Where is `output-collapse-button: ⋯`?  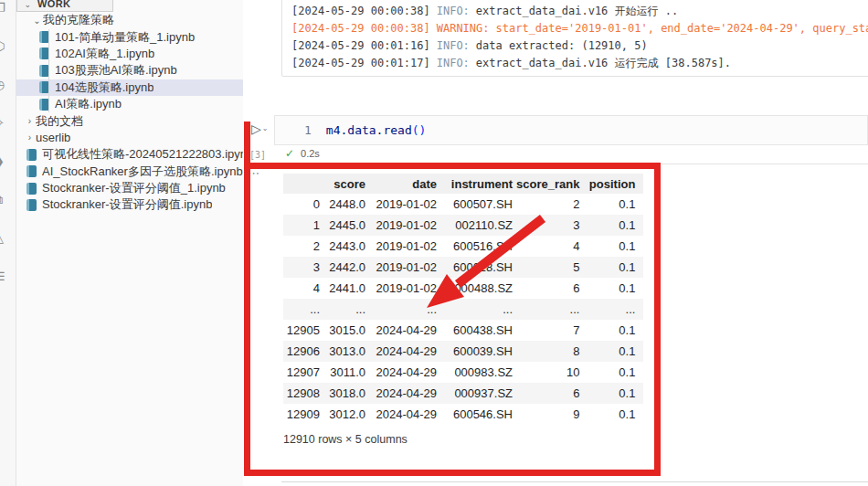
output-collapse-button: ⋯ is located at coordinates (254, 174).